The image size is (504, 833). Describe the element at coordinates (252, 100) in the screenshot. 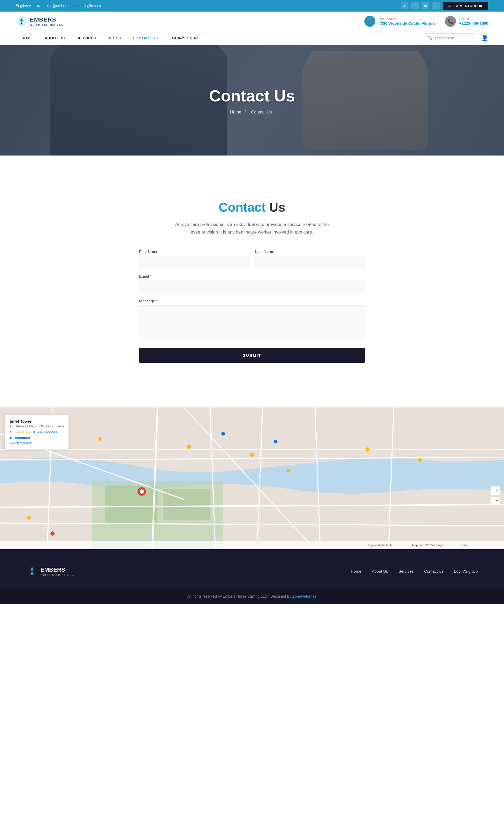

I see `hero-section: Contact Us Home / Contact Us` at that location.